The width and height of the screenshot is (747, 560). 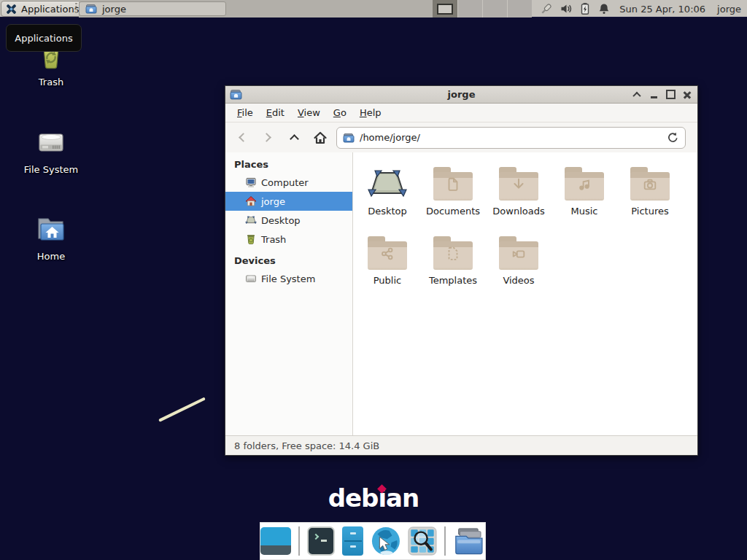 What do you see at coordinates (289, 279) in the screenshot?
I see `sidebar-item-file-system: File System` at bounding box center [289, 279].